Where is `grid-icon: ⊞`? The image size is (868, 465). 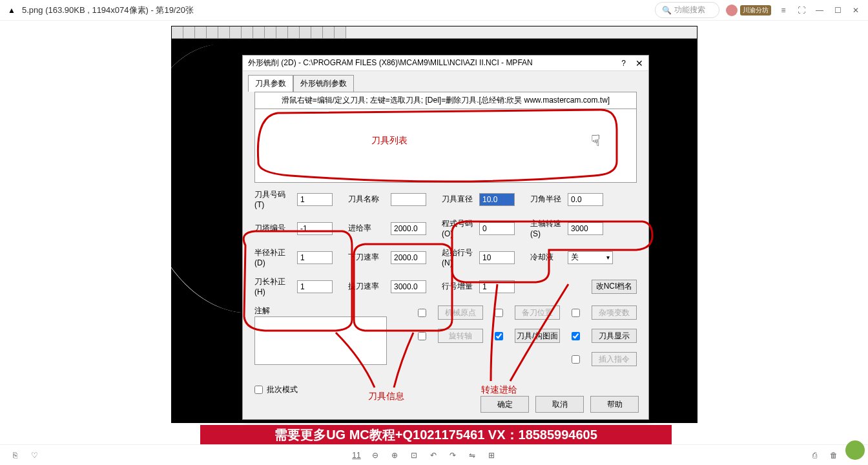 grid-icon: ⊞ is located at coordinates (491, 455).